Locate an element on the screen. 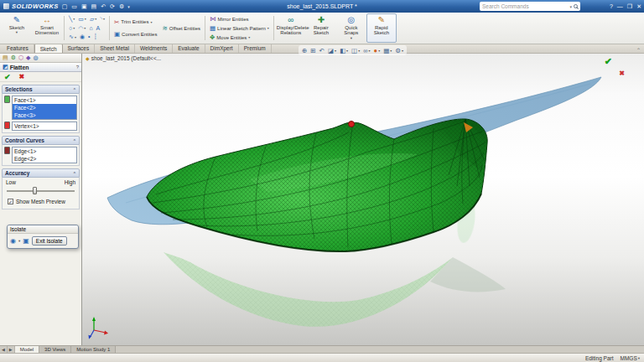  print-icon: ▤ is located at coordinates (94, 7).